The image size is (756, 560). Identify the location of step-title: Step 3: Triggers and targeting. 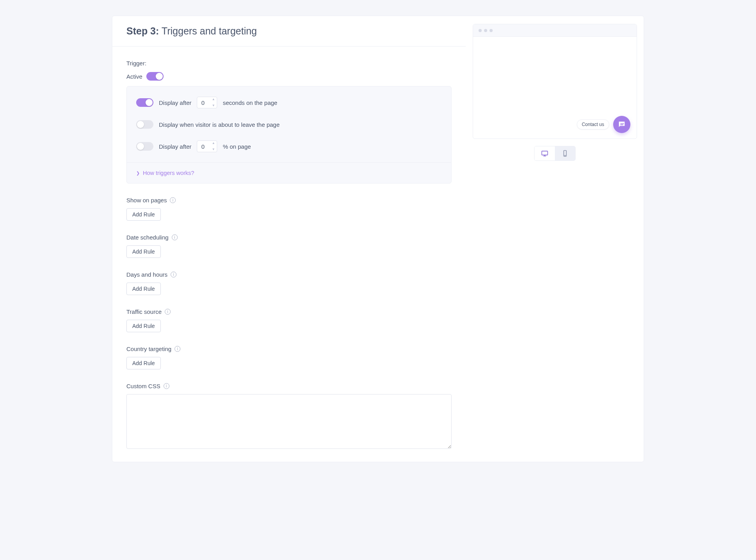
(289, 31).